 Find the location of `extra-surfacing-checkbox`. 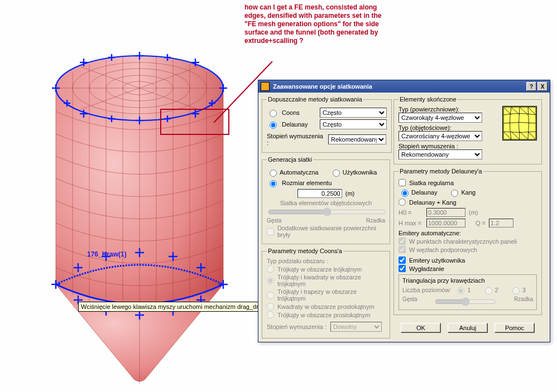

extra-surfacing-checkbox is located at coordinates (270, 232).